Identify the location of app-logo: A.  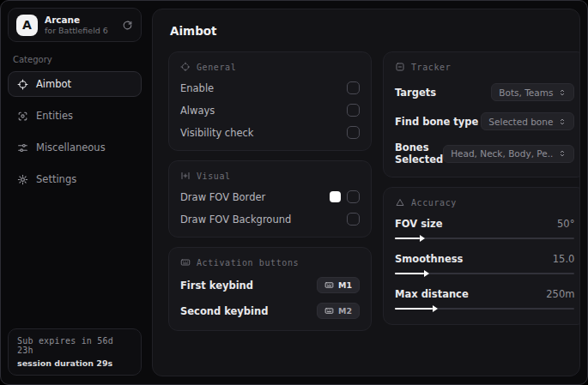
(27, 26).